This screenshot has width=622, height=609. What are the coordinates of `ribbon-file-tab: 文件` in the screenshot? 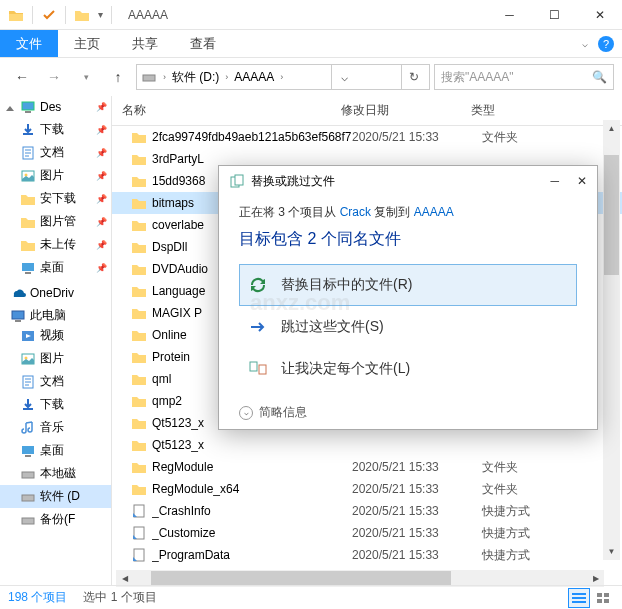 It's located at (29, 44).